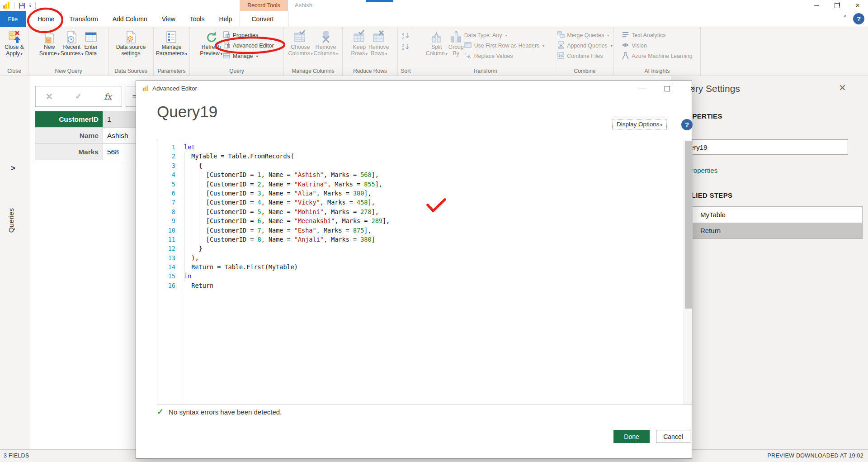 This screenshot has width=868, height=462. I want to click on replace-values-button: 12Replace Values, so click(489, 56).